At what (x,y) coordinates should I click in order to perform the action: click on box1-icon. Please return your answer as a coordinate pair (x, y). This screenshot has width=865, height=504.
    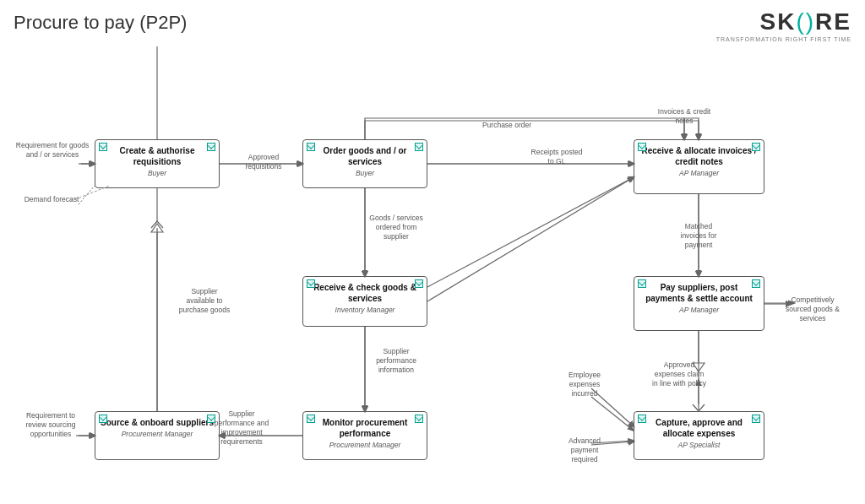
    Looking at the image, I should click on (103, 147).